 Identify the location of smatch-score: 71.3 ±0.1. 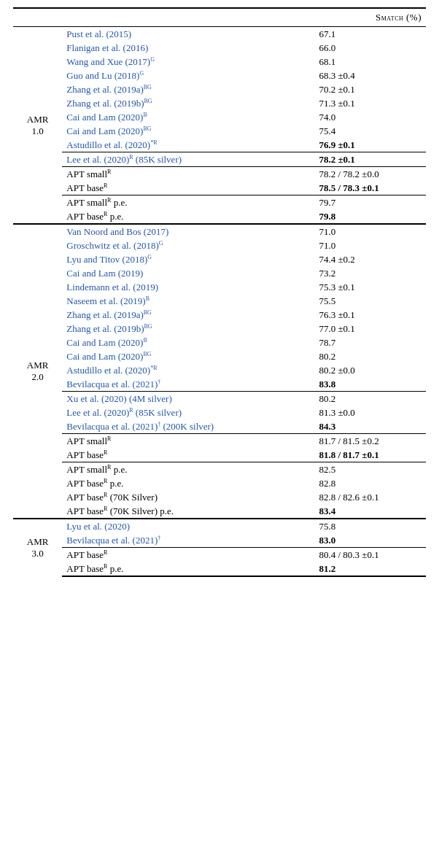
(370, 104).